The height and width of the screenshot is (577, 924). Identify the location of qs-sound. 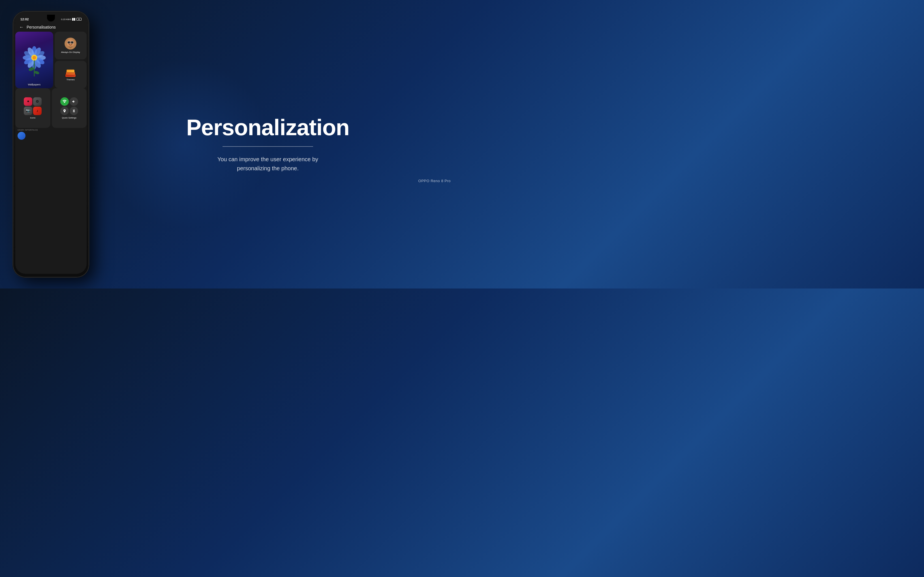
(74, 102).